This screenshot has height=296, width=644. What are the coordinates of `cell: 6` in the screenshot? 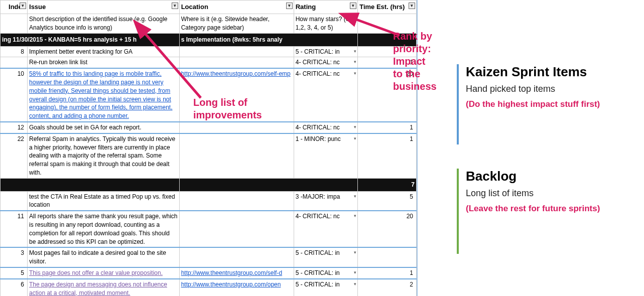 It's located at (14, 287).